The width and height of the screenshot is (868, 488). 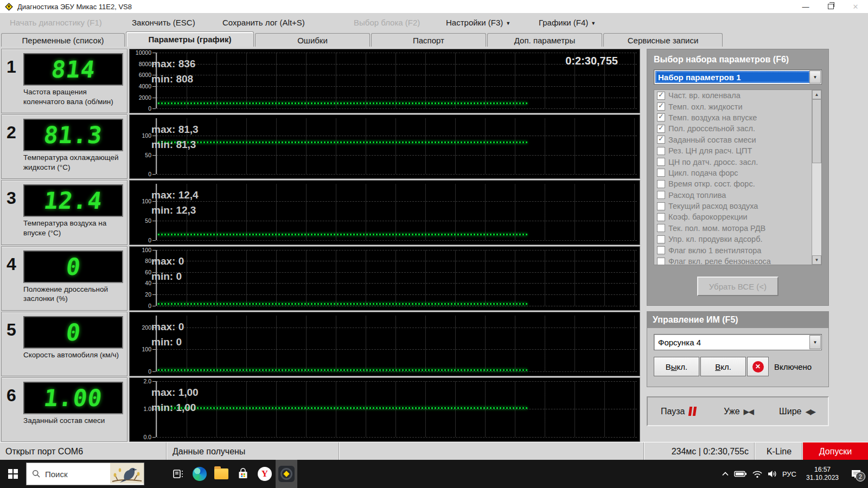 What do you see at coordinates (725, 474) in the screenshot?
I see `tray-chevron-up-icon` at bounding box center [725, 474].